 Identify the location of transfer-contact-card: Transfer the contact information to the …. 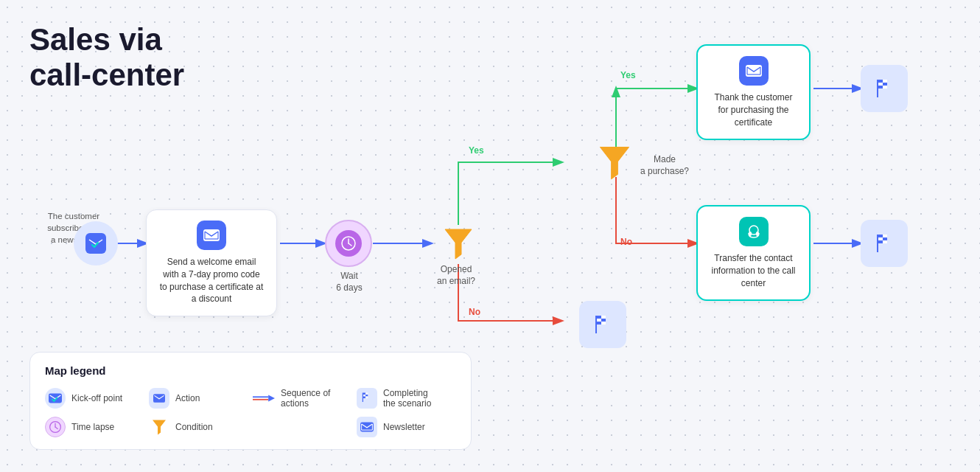
(753, 253).